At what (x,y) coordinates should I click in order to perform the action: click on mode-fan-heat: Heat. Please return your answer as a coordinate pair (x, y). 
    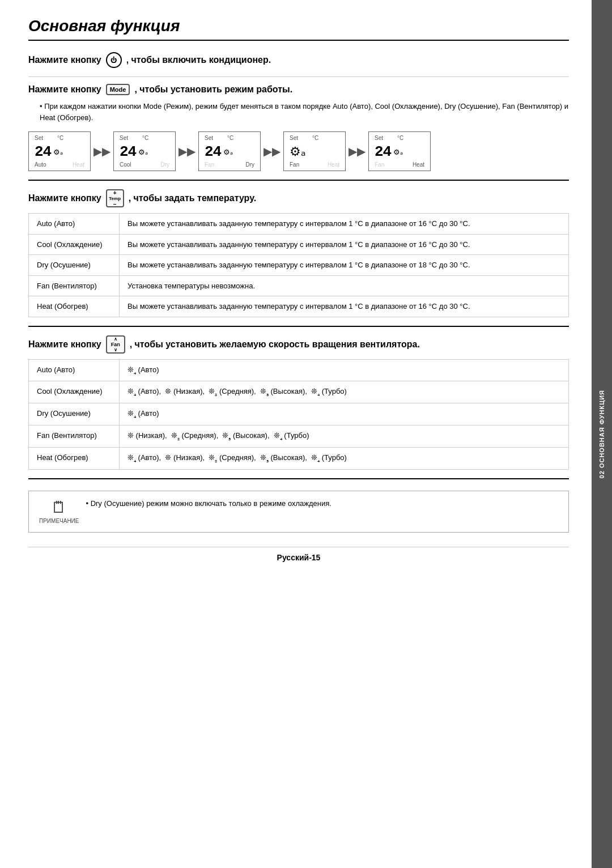
    Looking at the image, I should click on (333, 164).